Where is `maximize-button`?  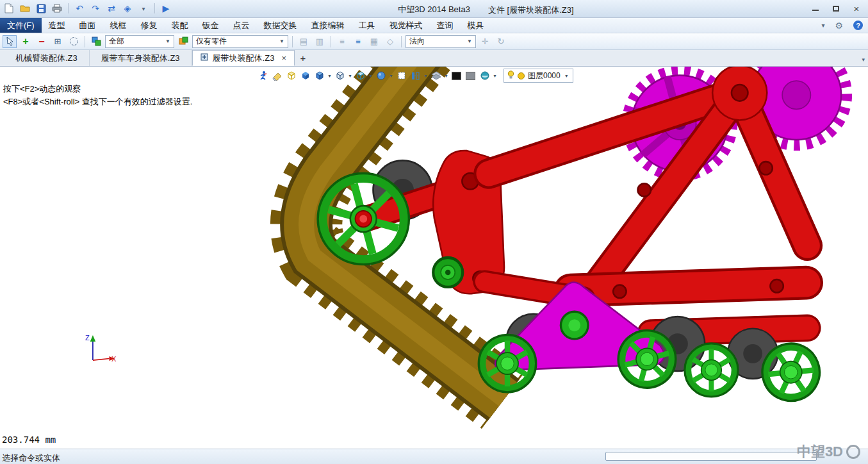 maximize-button is located at coordinates (836, 8).